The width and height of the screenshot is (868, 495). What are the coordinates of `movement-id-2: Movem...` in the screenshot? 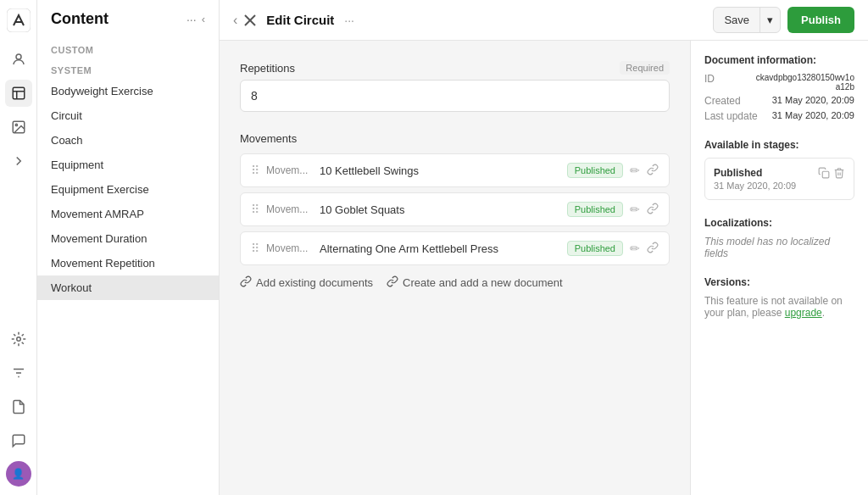 It's located at (290, 248).